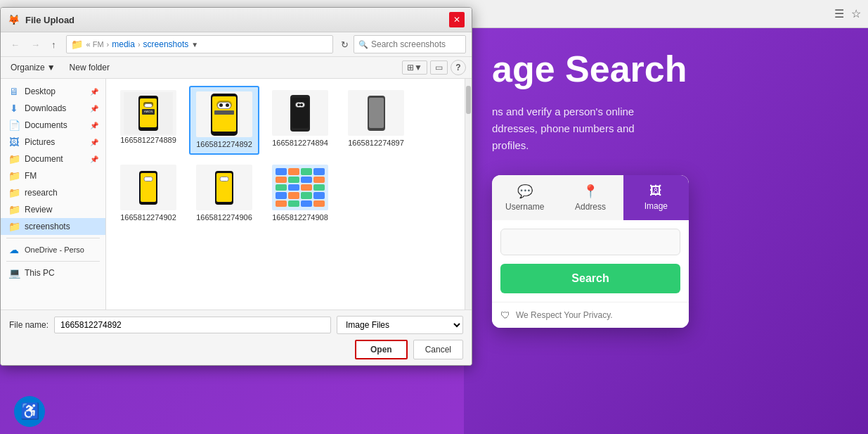  I want to click on sidebar-item-onedrive: ☁ OneDrive - Perso, so click(53, 250).